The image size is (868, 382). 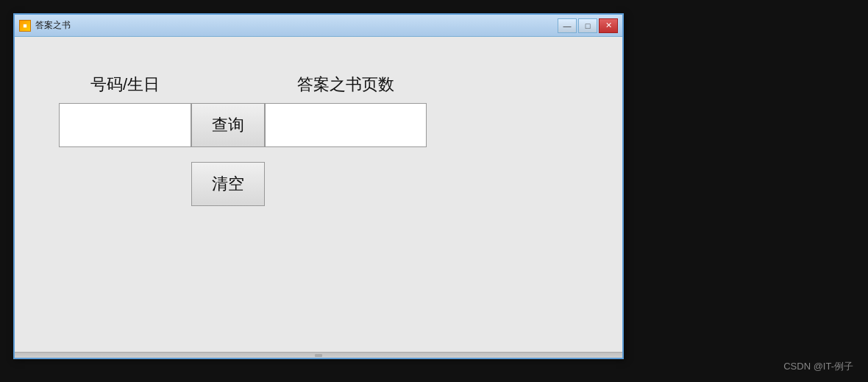 What do you see at coordinates (588, 26) in the screenshot?
I see `maximize-button: □` at bounding box center [588, 26].